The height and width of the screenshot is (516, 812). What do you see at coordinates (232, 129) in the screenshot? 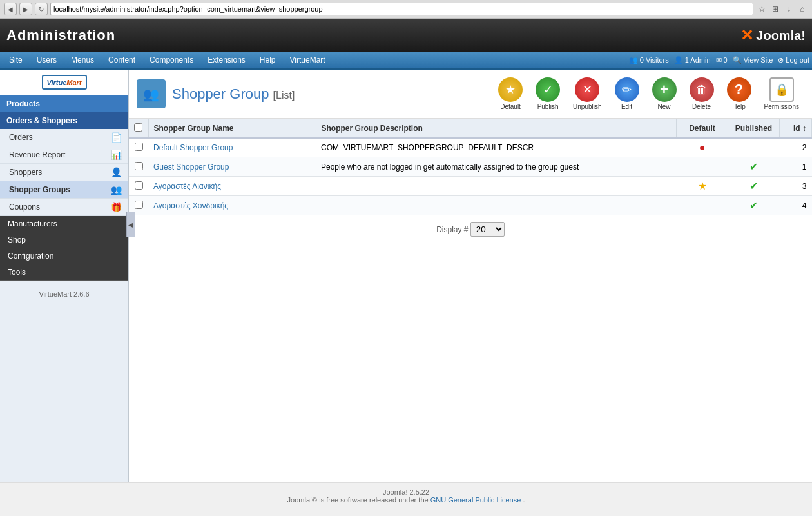
I see `col-header-name: Shopper Group Name` at bounding box center [232, 129].